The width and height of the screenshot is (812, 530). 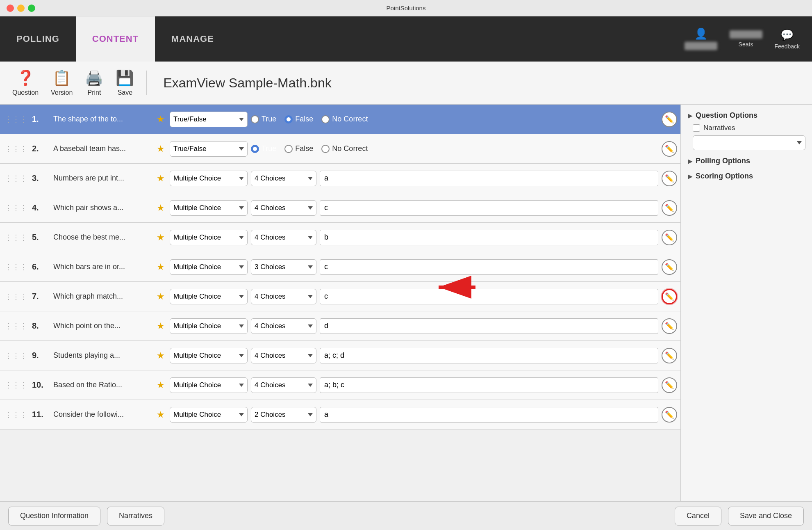 What do you see at coordinates (54, 516) in the screenshot?
I see `question-info-button: Question Information` at bounding box center [54, 516].